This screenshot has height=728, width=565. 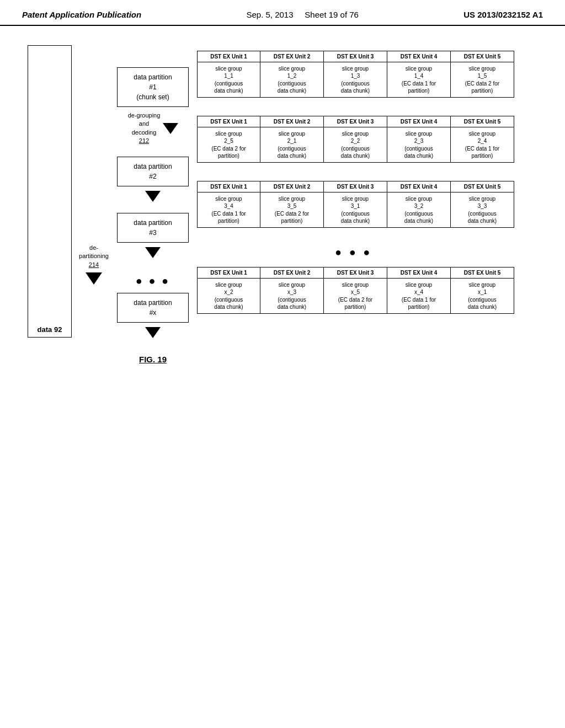 I want to click on partition-x-group: data partition#x, so click(x=153, y=315).